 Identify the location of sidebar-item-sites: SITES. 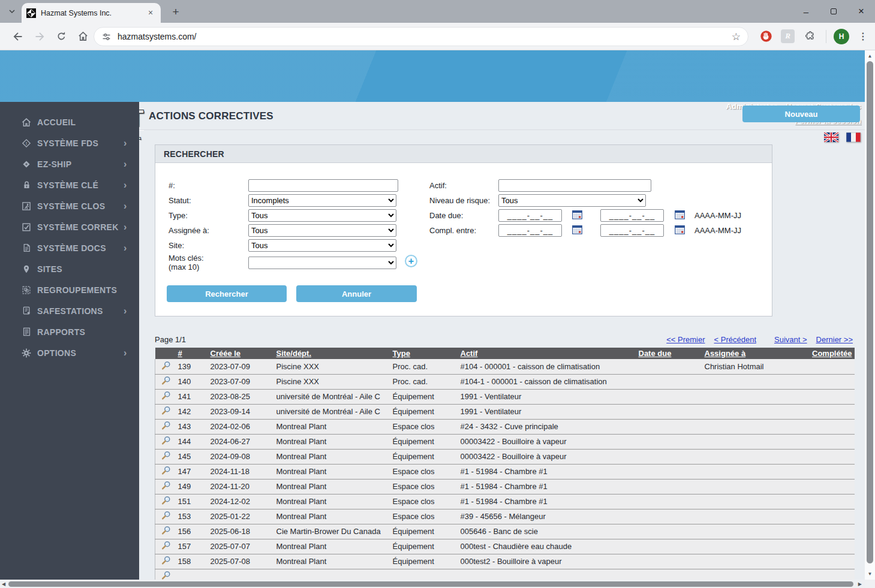
(70, 269).